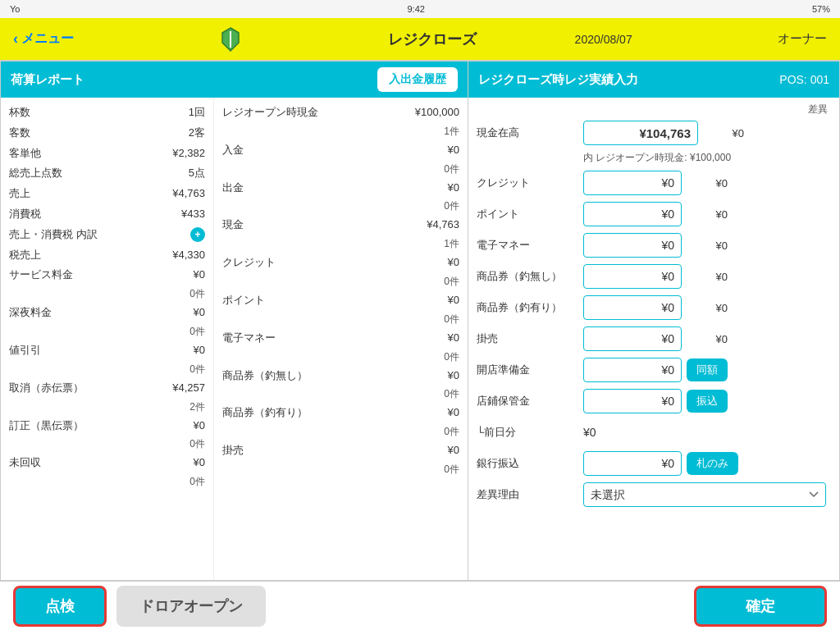 The width and height of the screenshot is (840, 630). Describe the element at coordinates (804, 80) in the screenshot. I see `pos-id: POS: 001` at that location.